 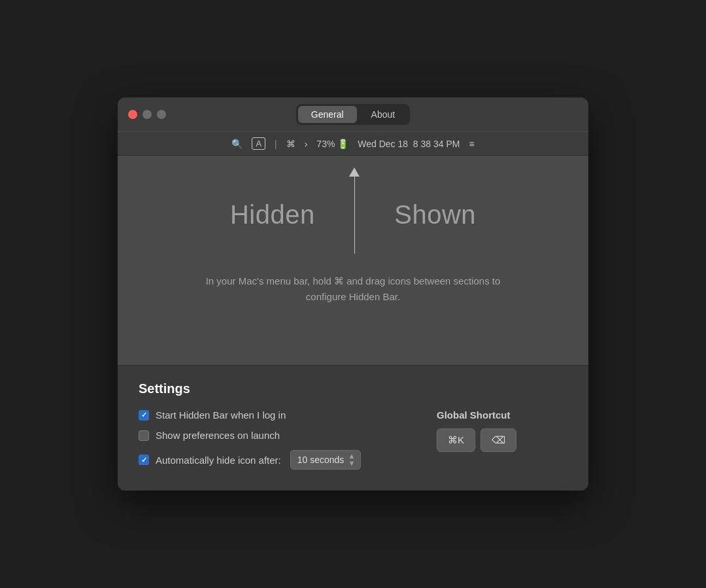 What do you see at coordinates (471, 144) in the screenshot?
I see `menu-icon: ≡` at bounding box center [471, 144].